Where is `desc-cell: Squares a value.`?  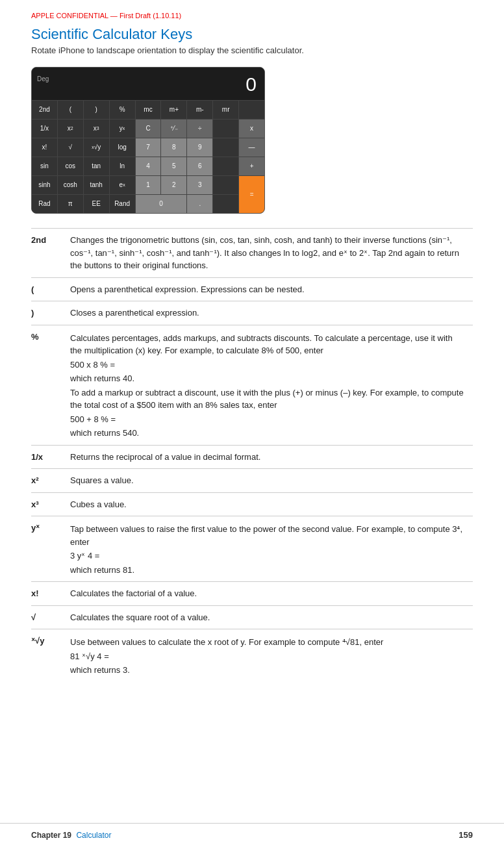 desc-cell: Squares a value. is located at coordinates (271, 481).